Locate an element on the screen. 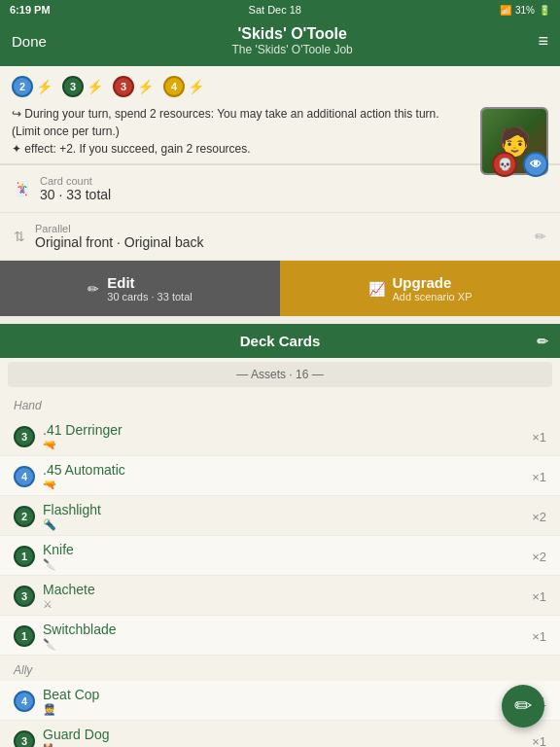 The width and height of the screenshot is (560, 747). menu-button: ≡ is located at coordinates (542, 41).